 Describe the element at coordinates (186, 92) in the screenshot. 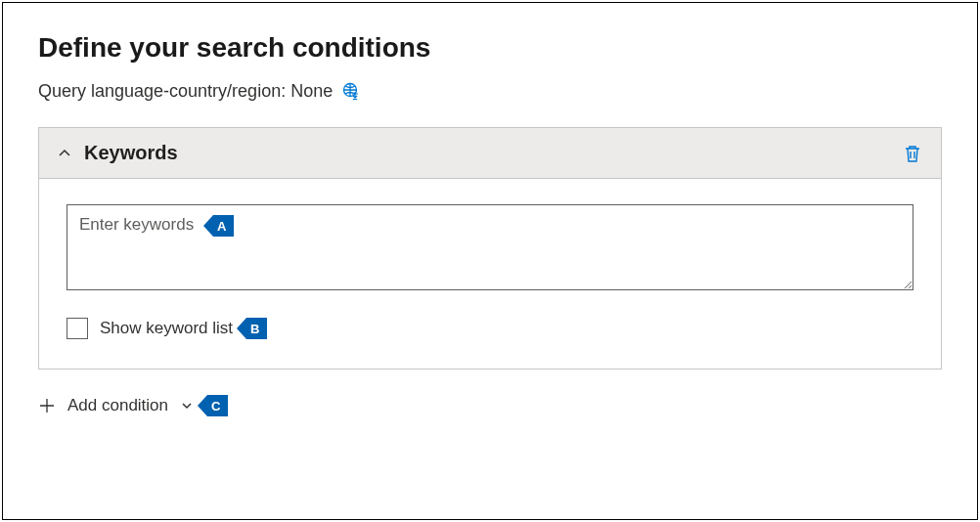

I see `language-region-label: Query language-country/region: None` at that location.